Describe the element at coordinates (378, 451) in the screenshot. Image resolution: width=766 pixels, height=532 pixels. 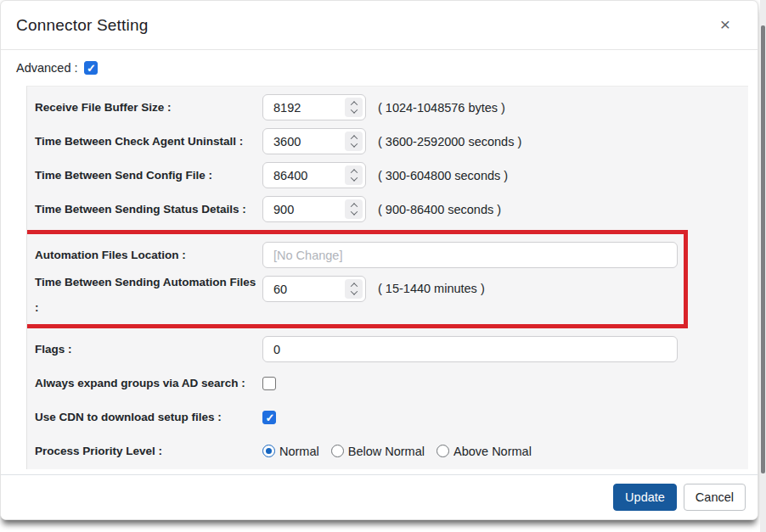
I see `radio-option-below-normal: Below Normal` at that location.